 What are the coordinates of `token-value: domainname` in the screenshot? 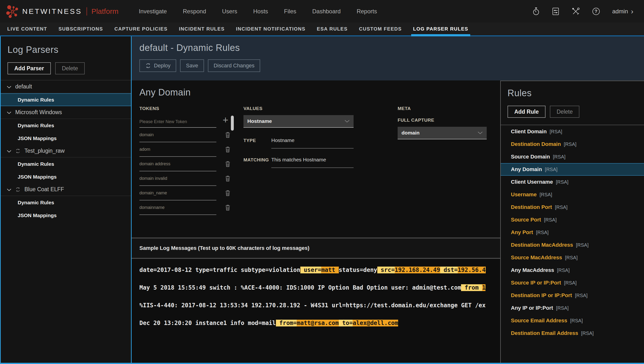 It's located at (178, 208).